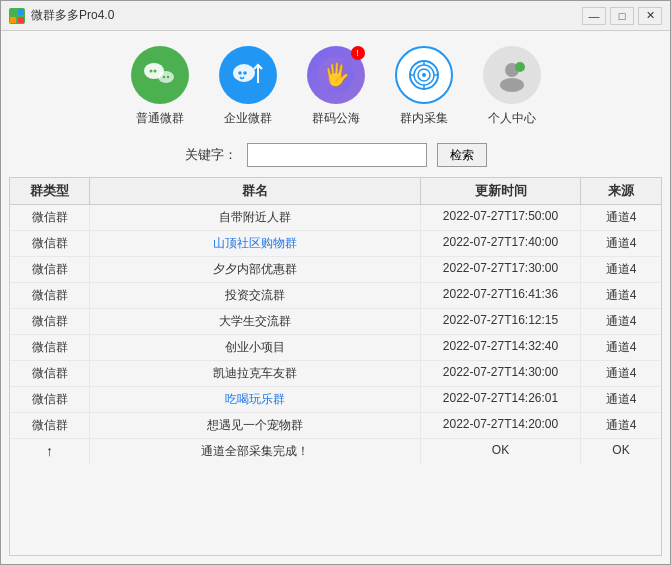 The height and width of the screenshot is (565, 671). Describe the element at coordinates (336, 322) in the screenshot. I see `table-row: 微信群大学生交流群2022-07-27T16:12:15通道4` at that location.